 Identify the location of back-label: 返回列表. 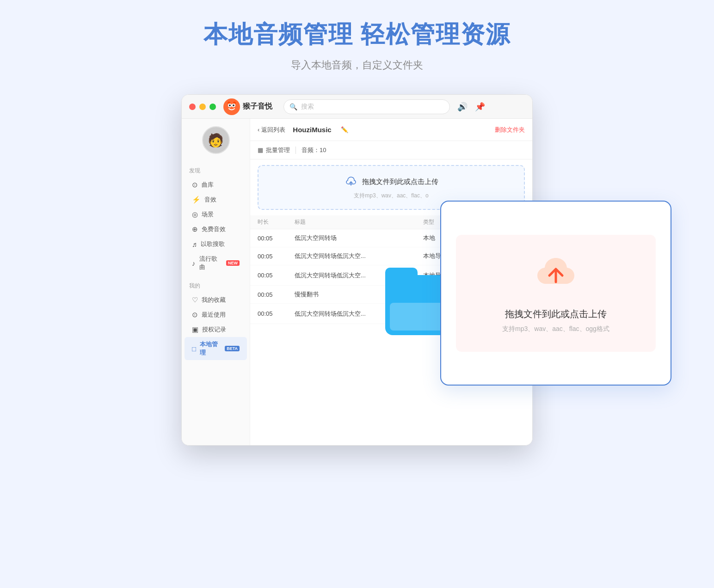
(273, 130).